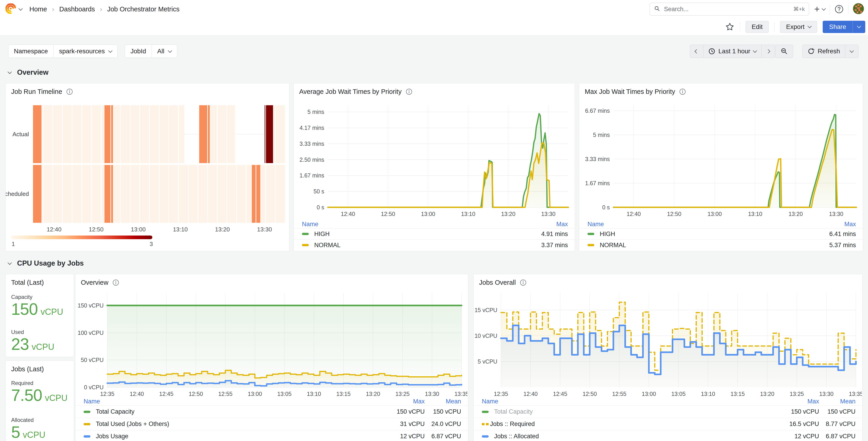 The width and height of the screenshot is (868, 441). What do you see at coordinates (86, 51) in the screenshot?
I see `namespace-select: spark-resources` at bounding box center [86, 51].